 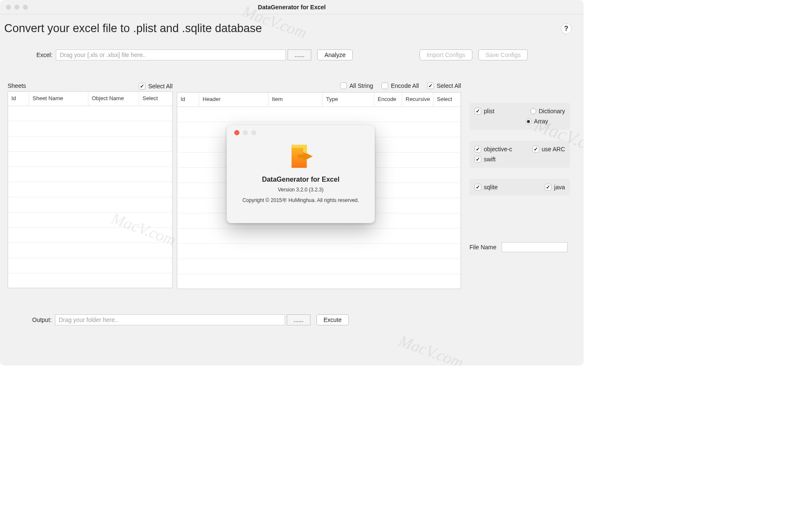 I want to click on sheets-select-all-checkbox, so click(x=142, y=86).